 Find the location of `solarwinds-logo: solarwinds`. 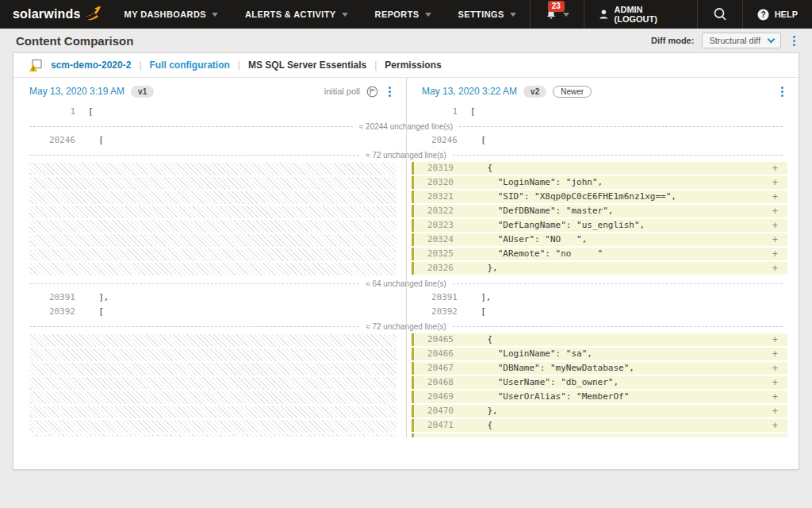

solarwinds-logo: solarwinds is located at coordinates (56, 14).